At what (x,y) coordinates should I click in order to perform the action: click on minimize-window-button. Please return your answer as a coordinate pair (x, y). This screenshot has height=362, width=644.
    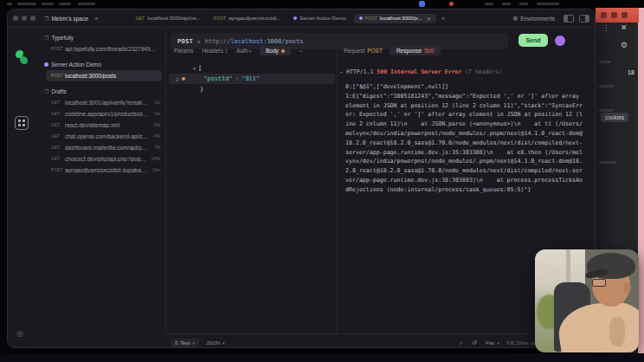
    Looking at the image, I should click on (24, 18).